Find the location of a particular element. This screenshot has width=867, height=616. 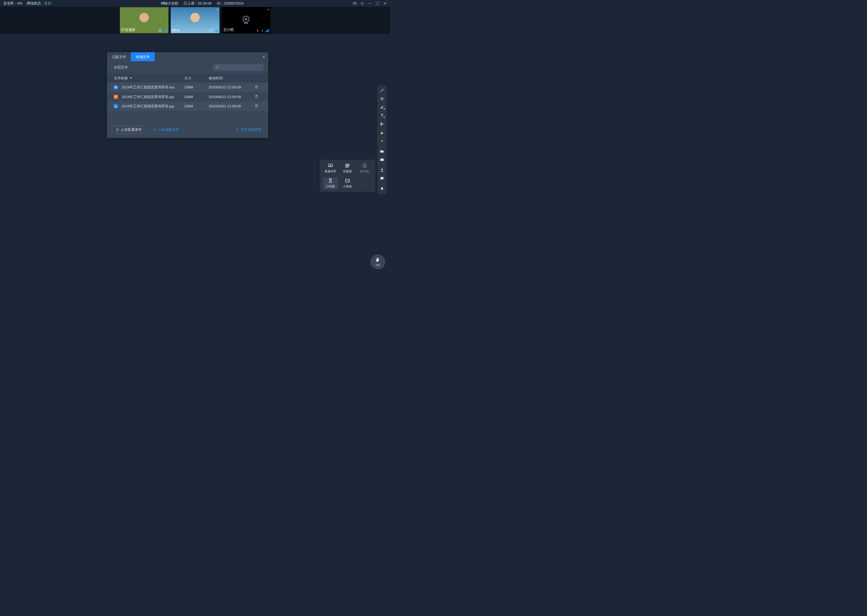

color-dot-tool-icon is located at coordinates (382, 141).